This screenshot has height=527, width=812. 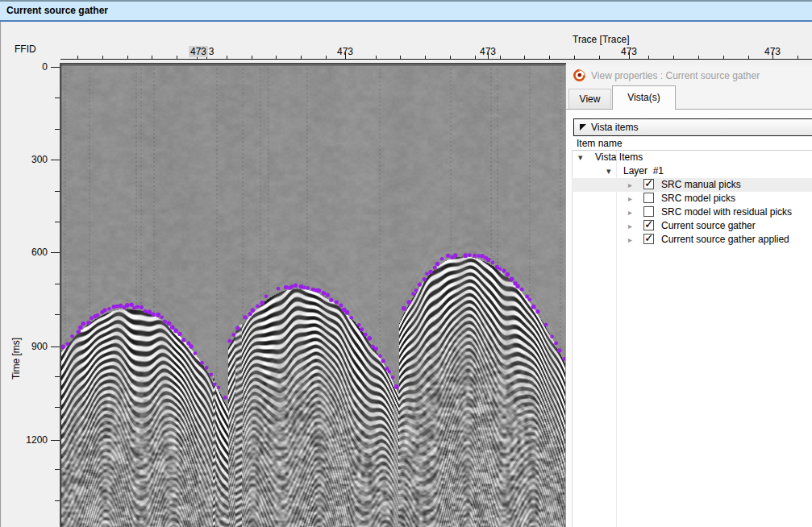 What do you see at coordinates (24, 67) in the screenshot?
I see `time-axis-tick-label: 0` at bounding box center [24, 67].